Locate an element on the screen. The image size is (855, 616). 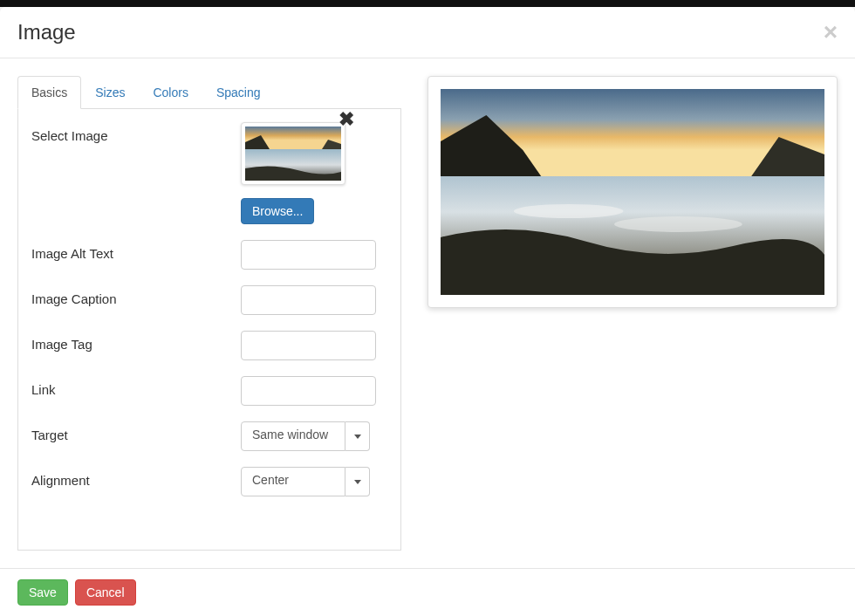
modal-title: Image is located at coordinates (47, 32).